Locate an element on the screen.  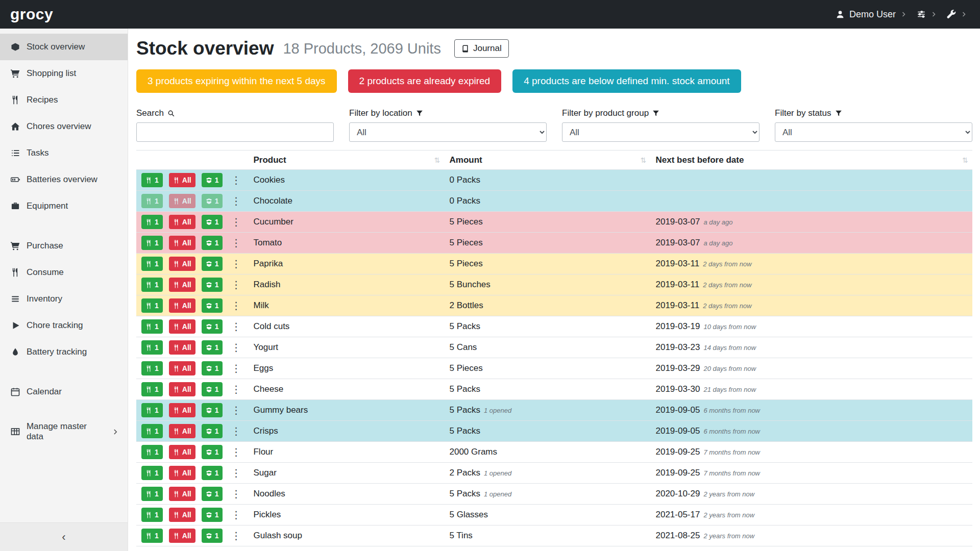
sidebar-item-stock-overview: Stock overview is located at coordinates (64, 47).